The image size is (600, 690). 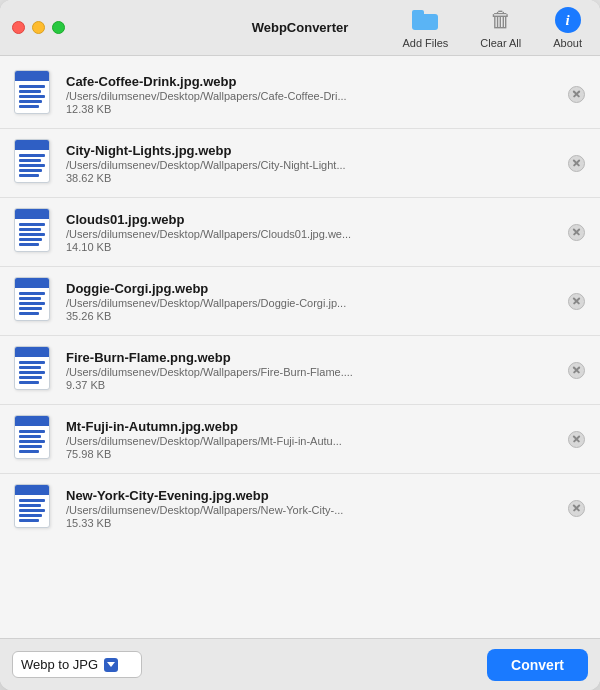 What do you see at coordinates (568, 20) in the screenshot?
I see `about-icon: i` at bounding box center [568, 20].